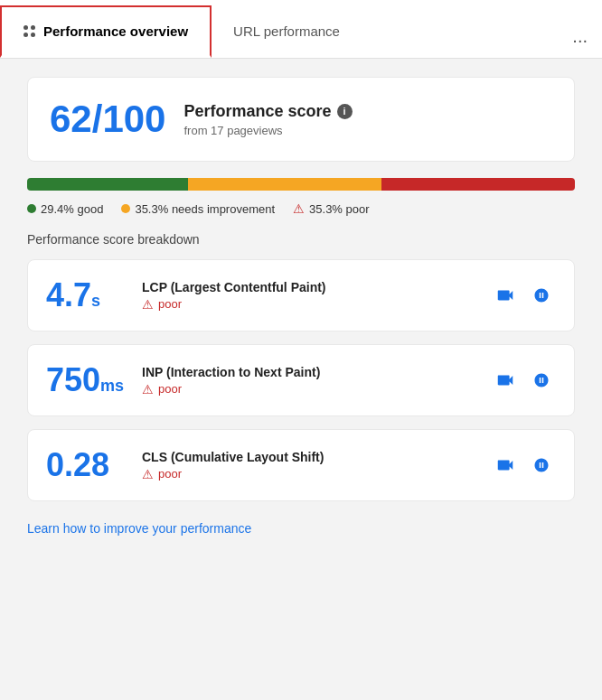 Image resolution: width=602 pixels, height=700 pixels. What do you see at coordinates (287, 31) in the screenshot?
I see `tab-url-performance-label: URL performance` at bounding box center [287, 31].